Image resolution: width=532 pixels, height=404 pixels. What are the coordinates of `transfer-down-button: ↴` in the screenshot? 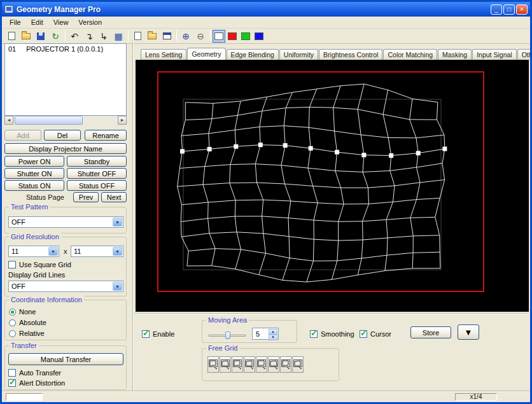 It's located at (89, 36).